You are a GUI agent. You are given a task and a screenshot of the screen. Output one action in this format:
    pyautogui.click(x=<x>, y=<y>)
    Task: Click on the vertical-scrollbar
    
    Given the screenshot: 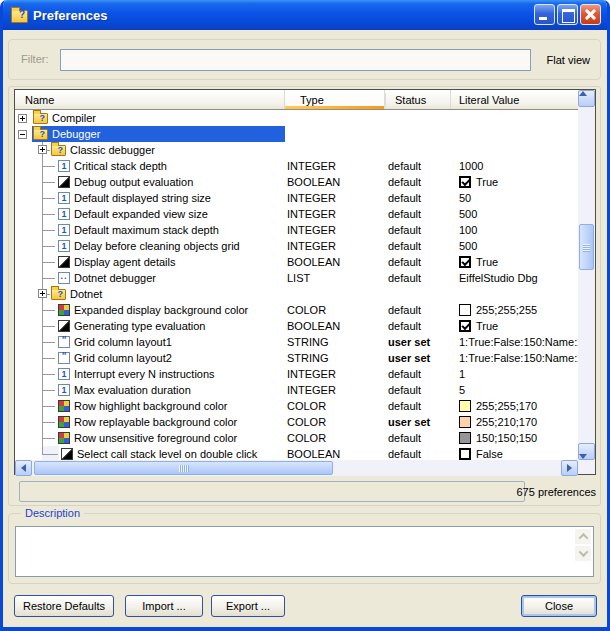 What is the action you would take?
    pyautogui.click(x=586, y=275)
    